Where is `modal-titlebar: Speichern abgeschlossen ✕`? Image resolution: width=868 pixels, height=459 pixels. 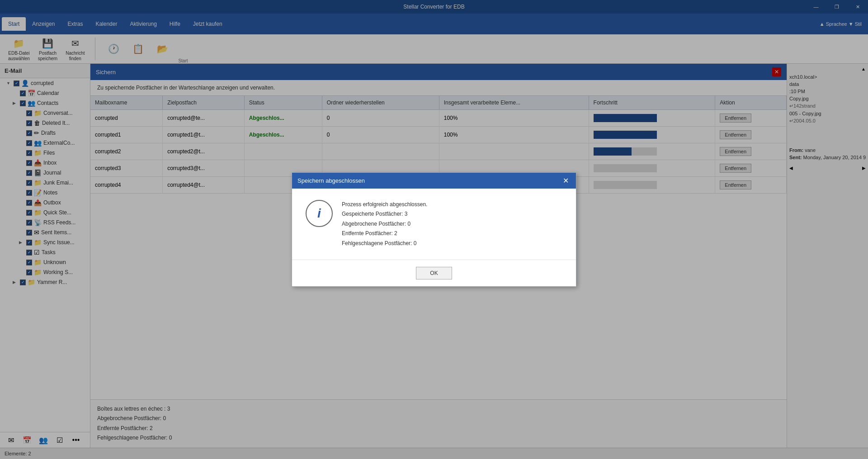
modal-titlebar: Speichern abgeschlossen ✕ is located at coordinates (434, 181).